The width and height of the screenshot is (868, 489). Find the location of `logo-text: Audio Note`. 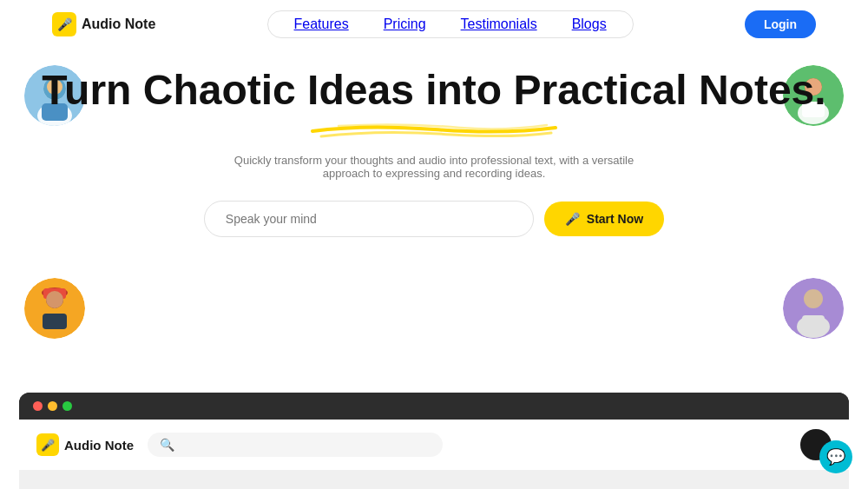

logo-text: Audio Note is located at coordinates (118, 24).